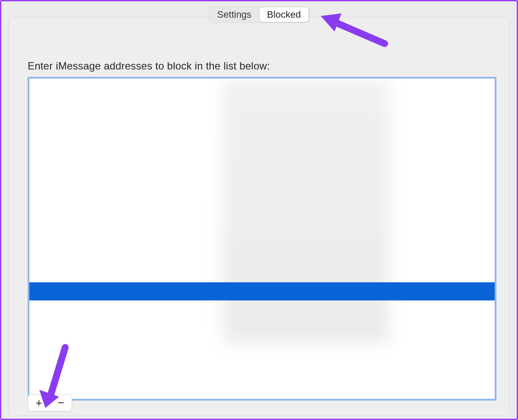 Image resolution: width=518 pixels, height=420 pixels. I want to click on add-remove-control: + −, so click(50, 403).